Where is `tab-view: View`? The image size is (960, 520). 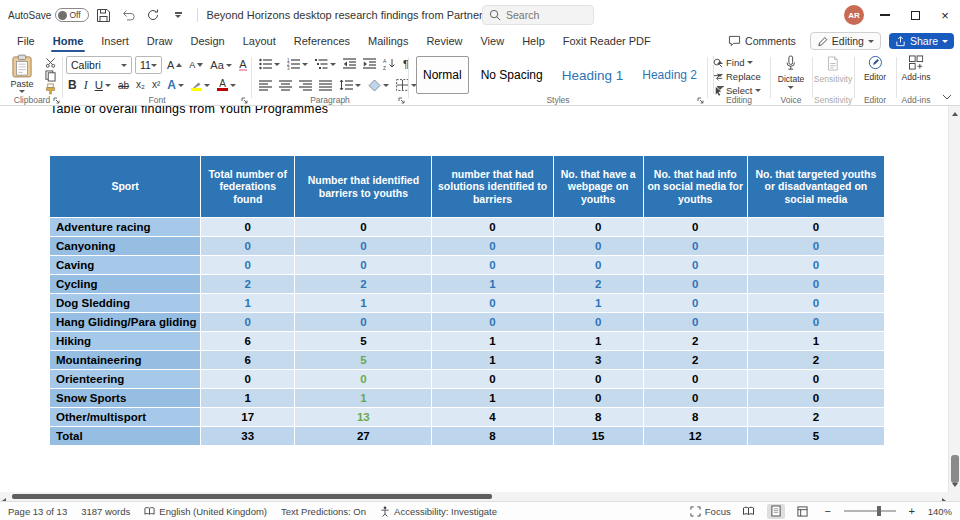 tab-view: View is located at coordinates (492, 41).